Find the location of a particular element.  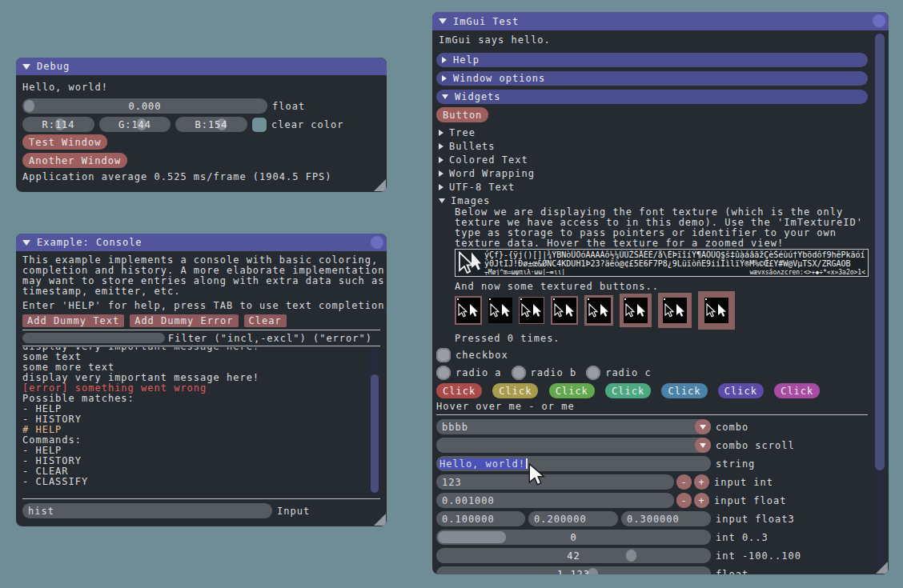

color-edit-r: R:114 is located at coordinates (58, 125).